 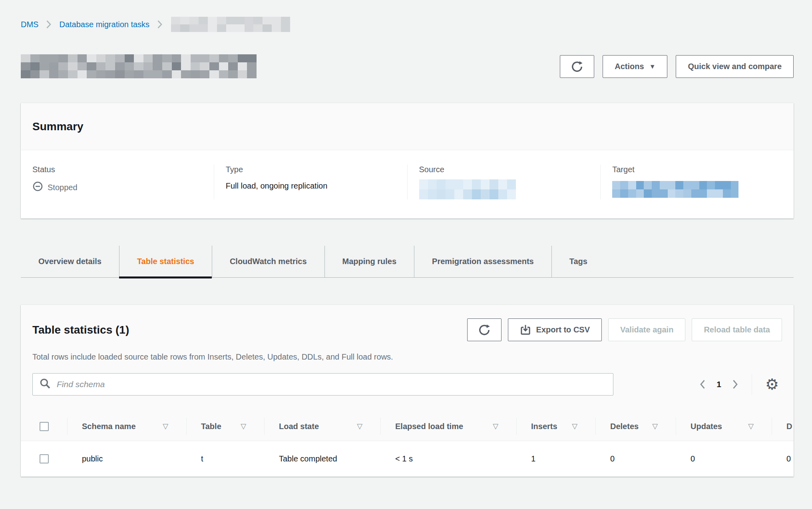 What do you see at coordinates (165, 261) in the screenshot?
I see `tab-table-statistics: Table statistics` at bounding box center [165, 261].